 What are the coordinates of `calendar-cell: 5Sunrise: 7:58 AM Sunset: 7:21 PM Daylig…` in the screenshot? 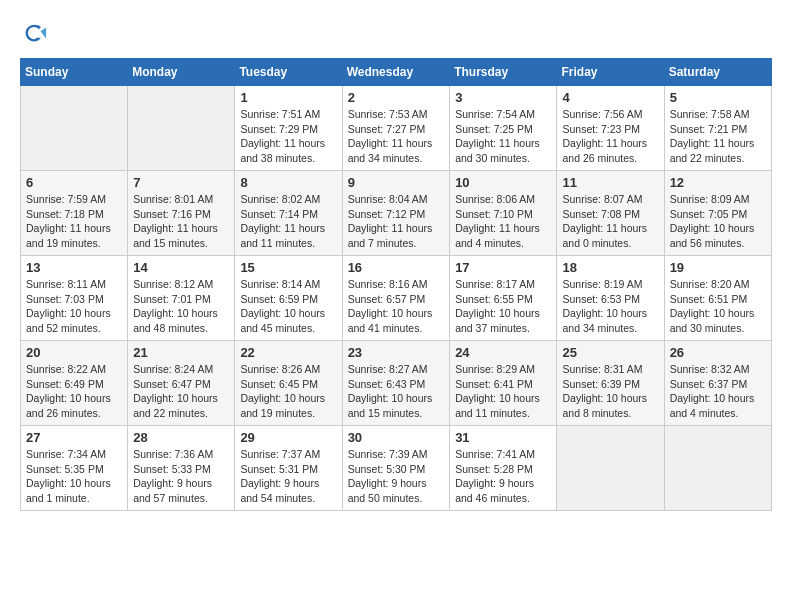 It's located at (718, 128).